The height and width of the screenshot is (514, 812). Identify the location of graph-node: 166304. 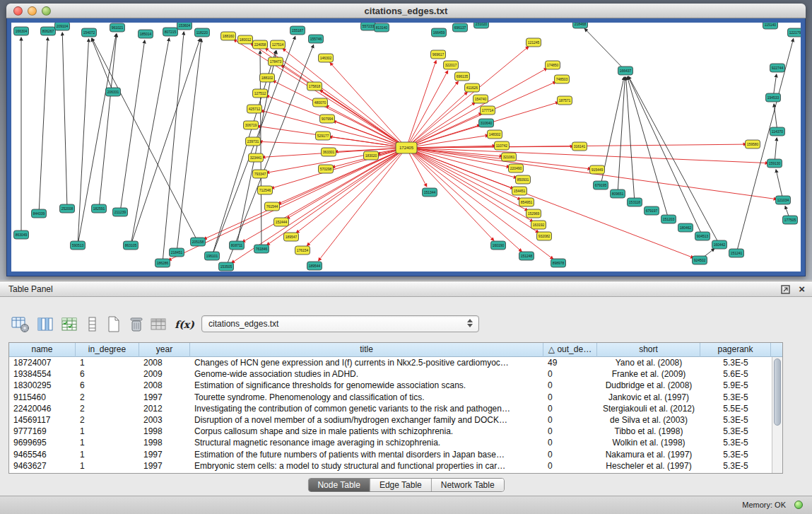
(21, 31).